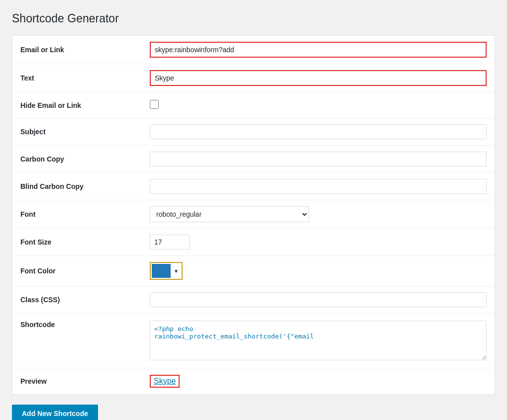 This screenshot has height=420, width=507. What do you see at coordinates (318, 78) in the screenshot?
I see `input-text` at bounding box center [318, 78].